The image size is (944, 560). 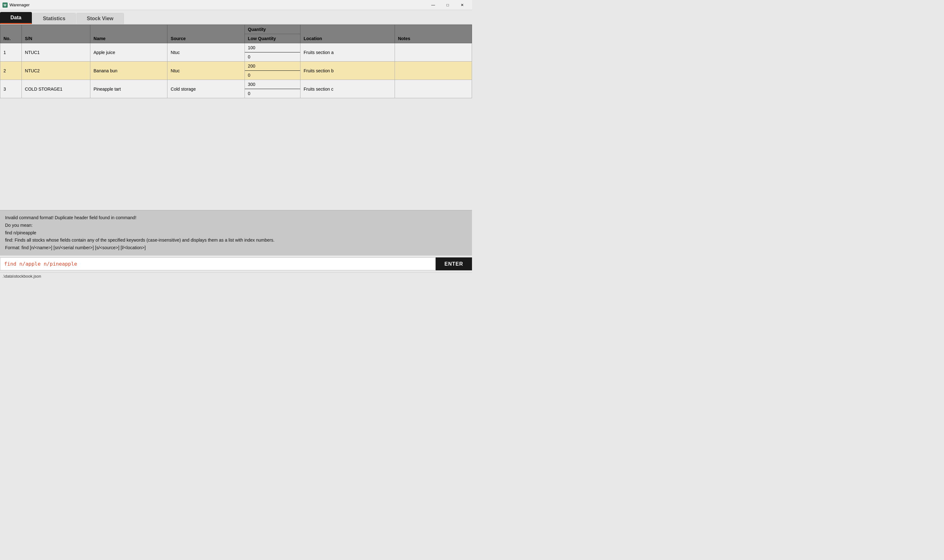 What do you see at coordinates (236, 233) in the screenshot?
I see `message-area: Invalid command format! Duplicate header…` at bounding box center [236, 233].